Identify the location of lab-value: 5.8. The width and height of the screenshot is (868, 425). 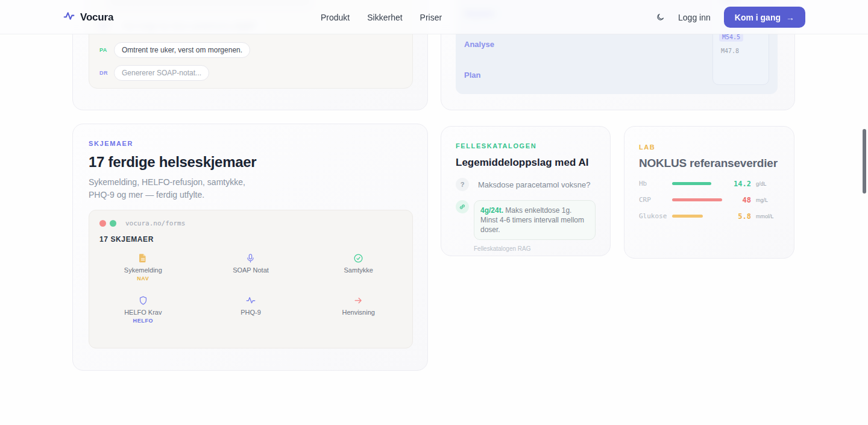
(741, 216).